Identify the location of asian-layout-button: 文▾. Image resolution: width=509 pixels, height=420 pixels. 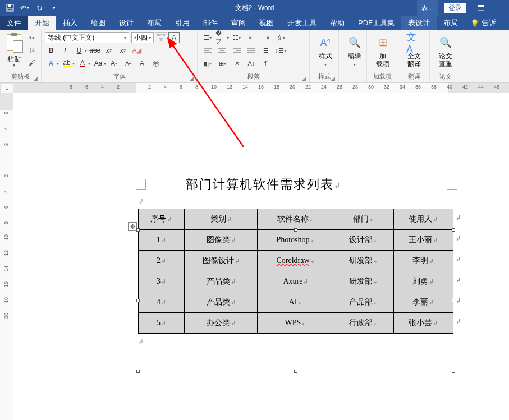
(281, 38).